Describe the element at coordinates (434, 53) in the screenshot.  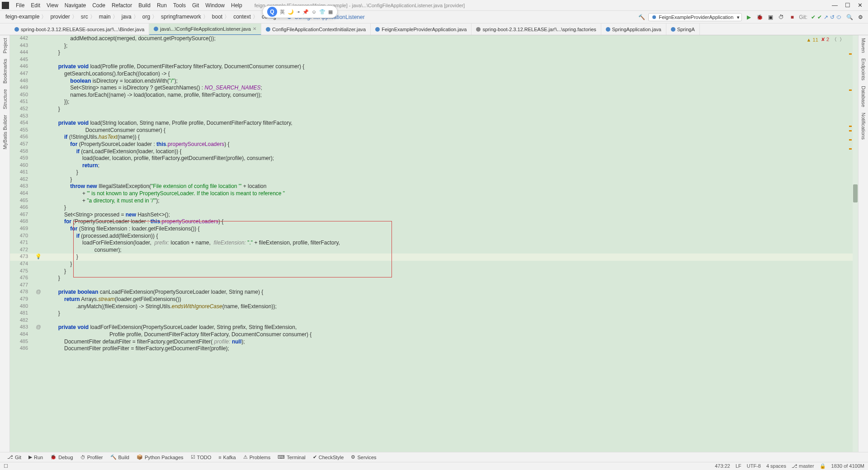
I see `code-line: 444 }` at that location.